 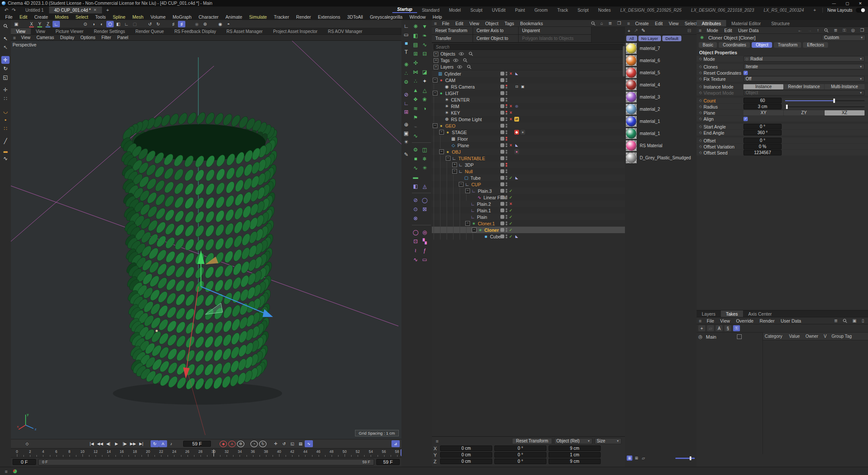 I want to click on sound-toggle: ♪, so click(x=171, y=444).